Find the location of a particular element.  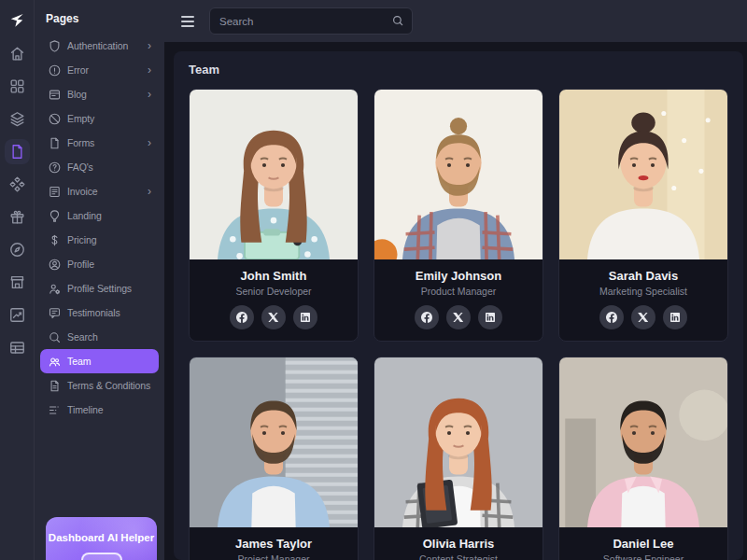

member-role: Marketing Specialist is located at coordinates (643, 291).